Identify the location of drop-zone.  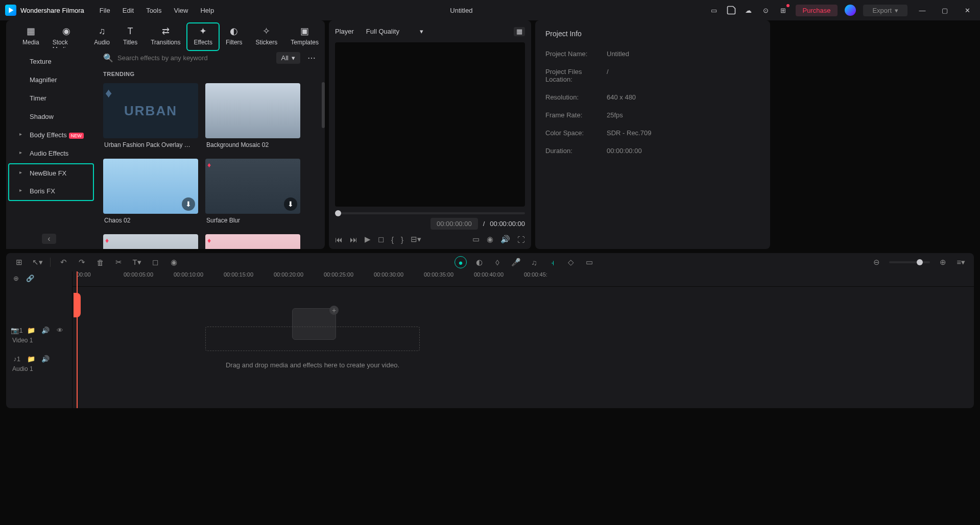
(313, 339).